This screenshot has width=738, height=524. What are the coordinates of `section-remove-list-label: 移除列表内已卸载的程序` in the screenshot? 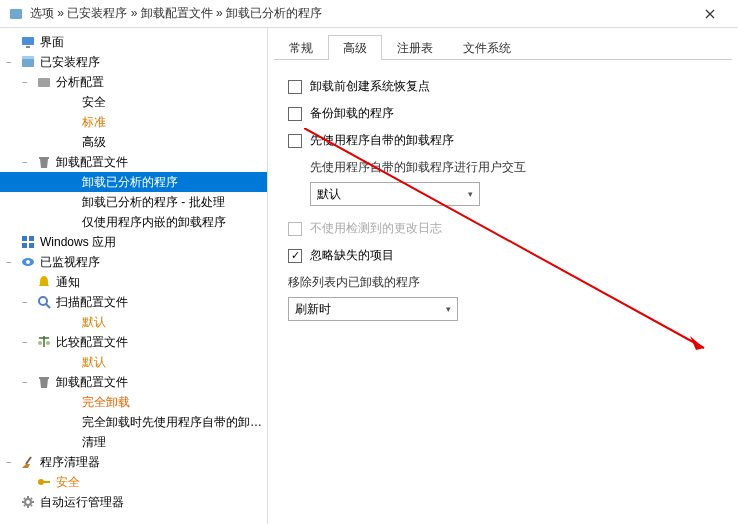 It's located at (503, 282).